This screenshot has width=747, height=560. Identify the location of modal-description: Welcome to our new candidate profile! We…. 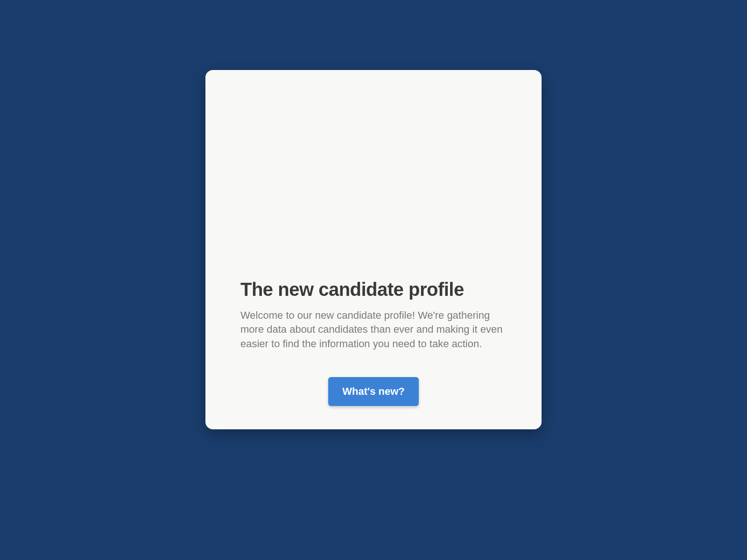
(374, 330).